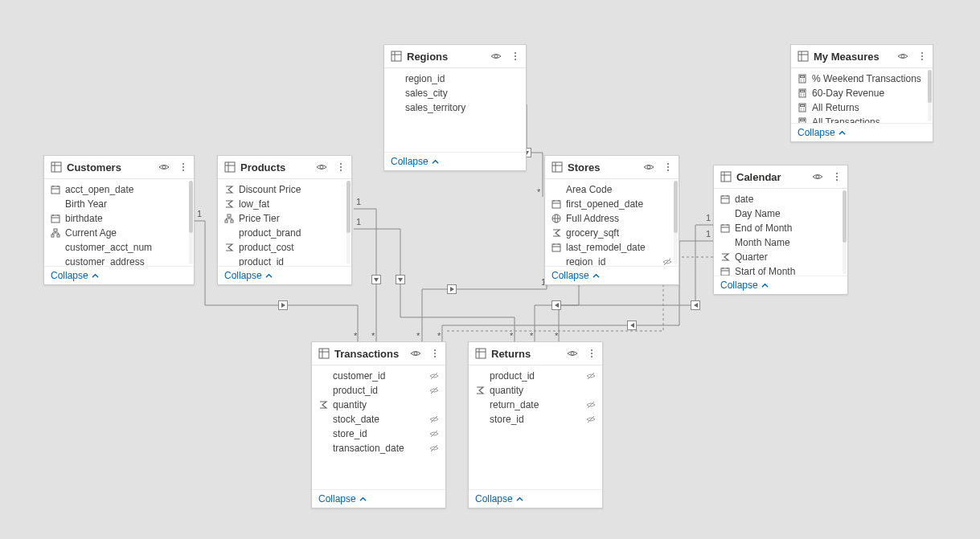 The width and height of the screenshot is (980, 539). I want to click on table-my-measures: My Measures % Weekend Transactions60-Day…, so click(862, 93).